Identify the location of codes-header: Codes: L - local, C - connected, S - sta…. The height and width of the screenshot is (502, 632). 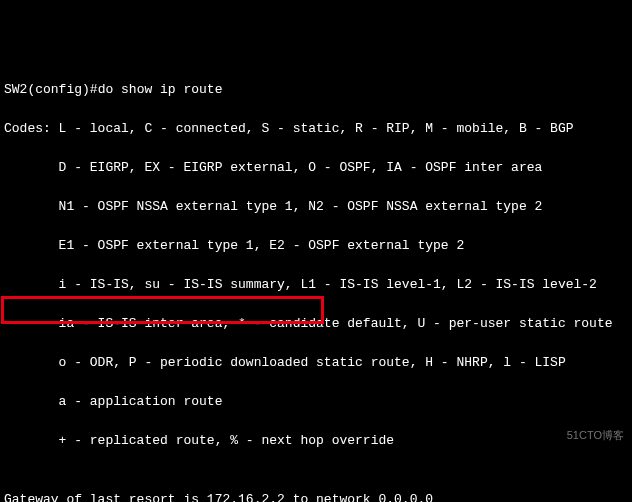
(316, 129).